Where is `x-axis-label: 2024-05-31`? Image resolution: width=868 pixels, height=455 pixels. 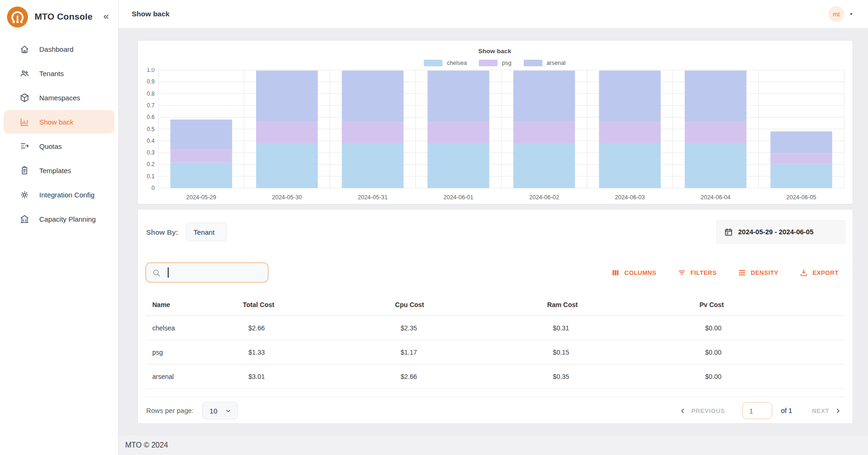 x-axis-label: 2024-05-31 is located at coordinates (373, 197).